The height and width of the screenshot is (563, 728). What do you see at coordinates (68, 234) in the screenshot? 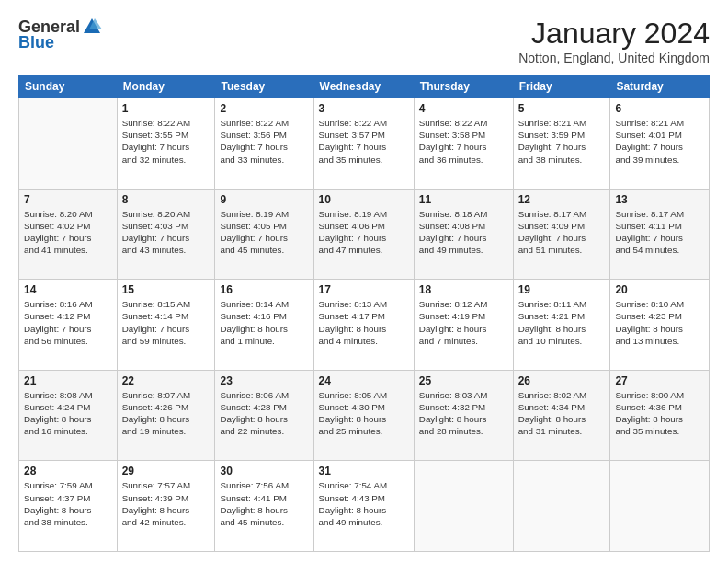
I see `table-row: 7Sunrise: 8:20 AM Sunset: 4:02 PM Daylig…` at bounding box center [68, 234].